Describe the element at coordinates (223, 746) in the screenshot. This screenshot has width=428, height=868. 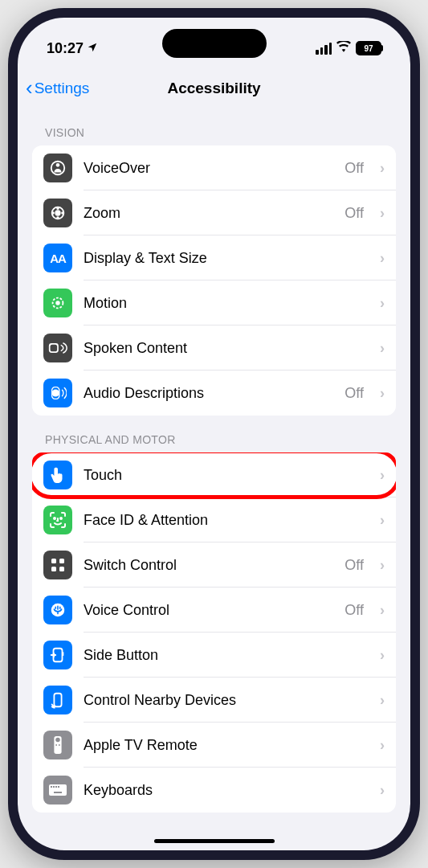
I see `row-label: Apple TV Remote` at that location.